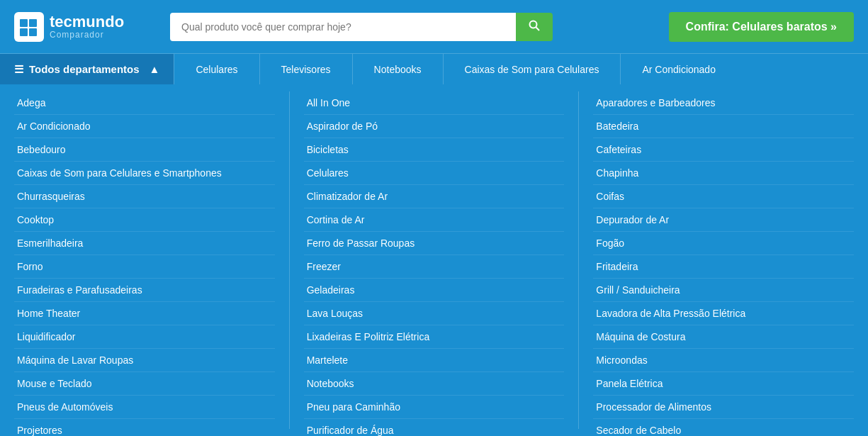 The image size is (868, 436). Describe the element at coordinates (145, 173) in the screenshot. I see `list-item: Caixas de Som para Celulares e Smartphon…` at that location.